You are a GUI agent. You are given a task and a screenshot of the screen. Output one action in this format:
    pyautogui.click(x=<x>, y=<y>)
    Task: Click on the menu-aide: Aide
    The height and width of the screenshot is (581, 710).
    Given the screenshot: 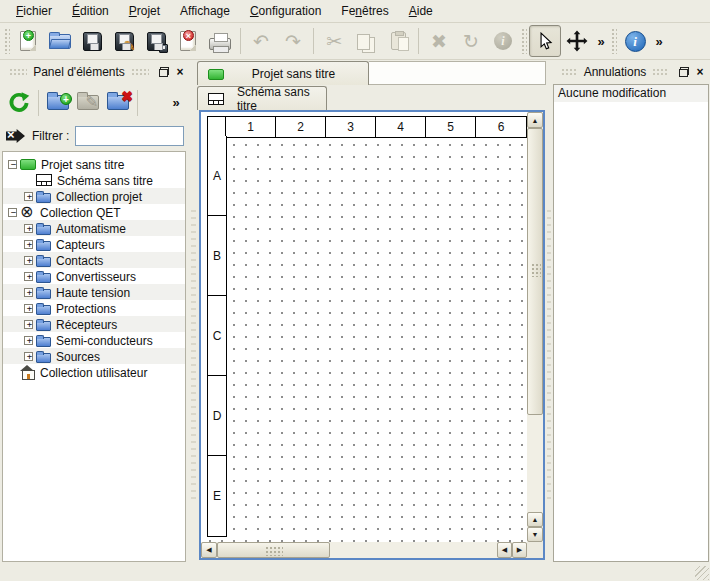 What is the action you would take?
    pyautogui.click(x=421, y=11)
    